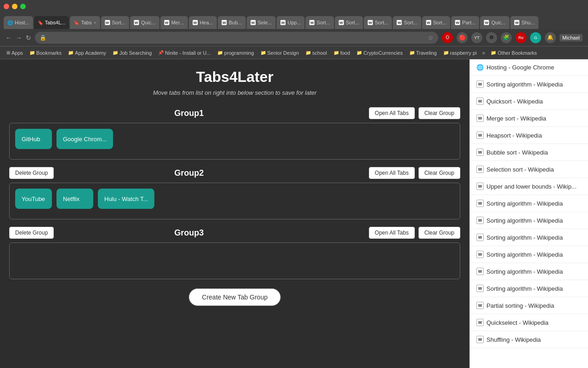  I want to click on bookmark-star-icon: ☆, so click(431, 38).